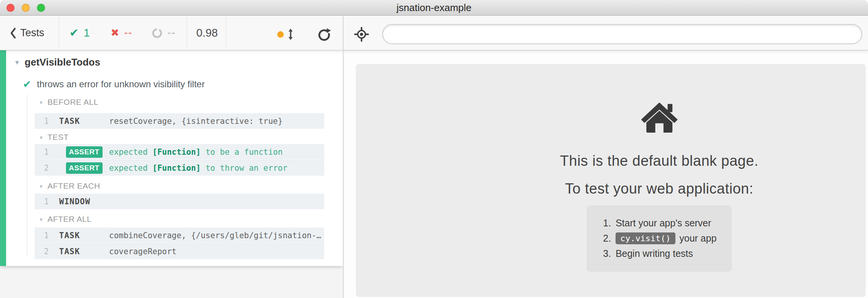 This screenshot has width=868, height=298. Describe the element at coordinates (54, 137) in the screenshot. I see `hook-header-test: ▾ TEST` at that location.